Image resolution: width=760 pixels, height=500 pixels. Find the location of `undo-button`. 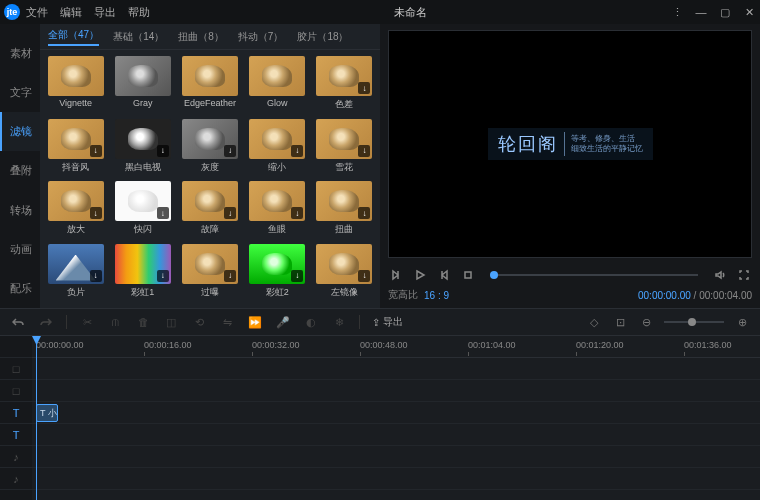

undo-button is located at coordinates (18, 322).